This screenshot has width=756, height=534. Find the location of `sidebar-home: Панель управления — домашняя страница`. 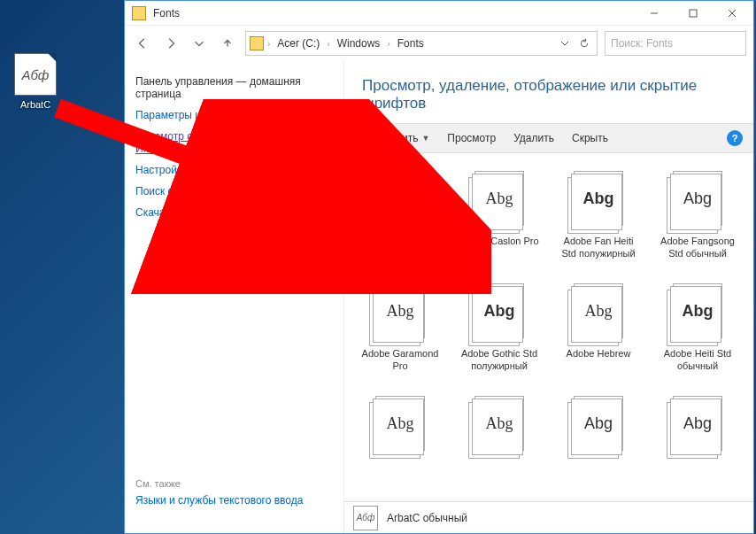

sidebar-home: Панель управления — домашняя страница is located at coordinates (234, 88).